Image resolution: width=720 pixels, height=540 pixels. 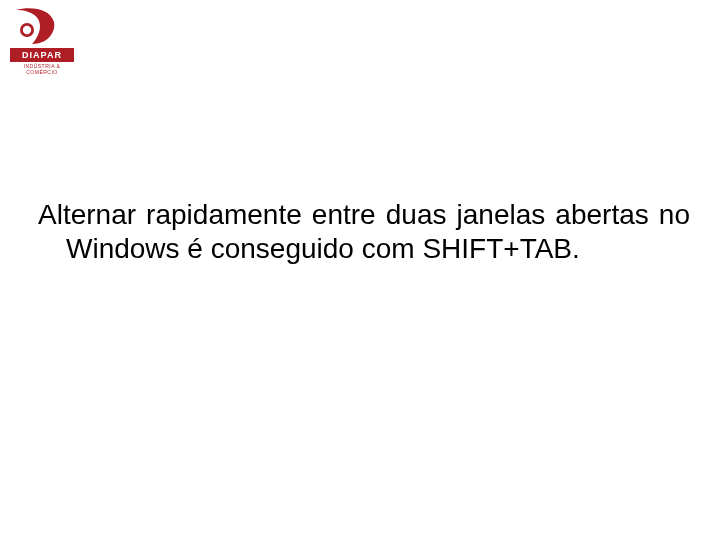 I want to click on brand-logo: DIAPAR INDÚSTRIA & COMÉRCIO, so click(x=42, y=40).